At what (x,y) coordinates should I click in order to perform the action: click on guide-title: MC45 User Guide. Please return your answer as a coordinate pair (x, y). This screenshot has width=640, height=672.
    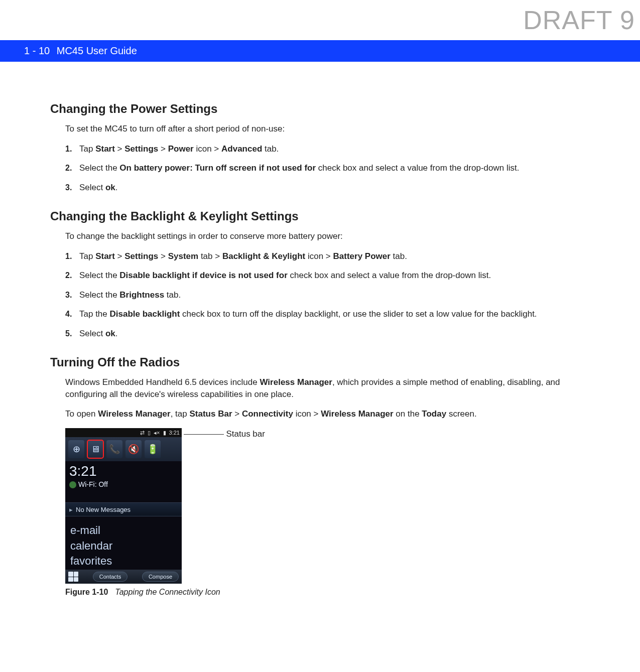
    Looking at the image, I should click on (97, 51).